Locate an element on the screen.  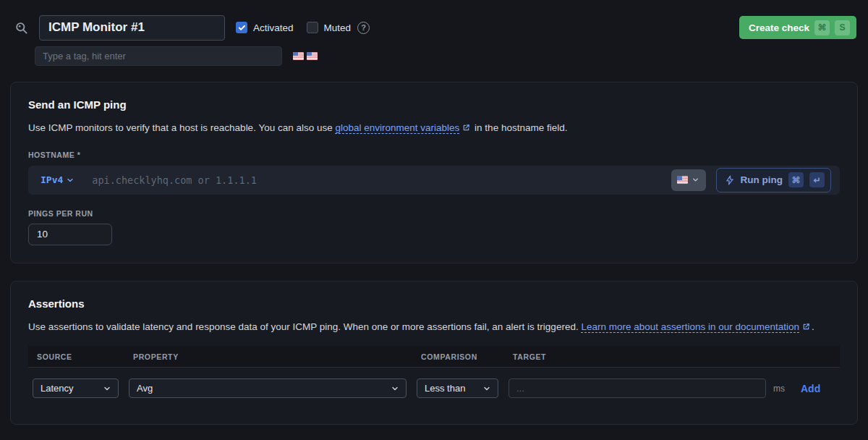
check-icon is located at coordinates (242, 28).